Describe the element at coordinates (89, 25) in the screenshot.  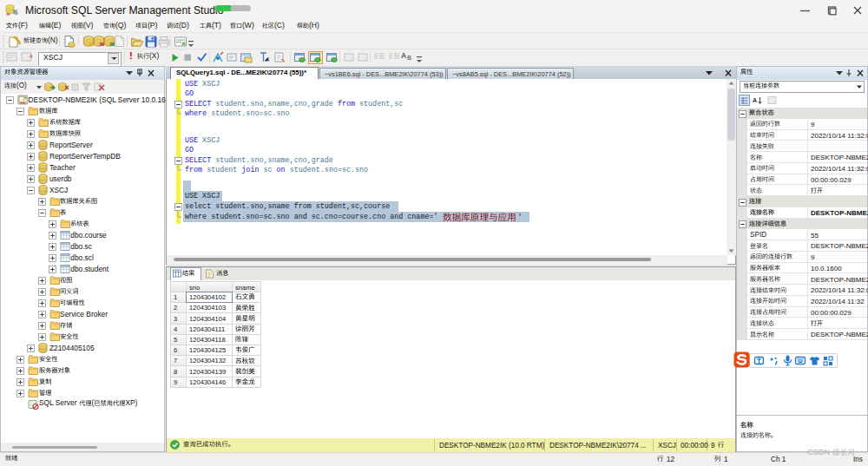
I see `svg-text: (V)` at that location.